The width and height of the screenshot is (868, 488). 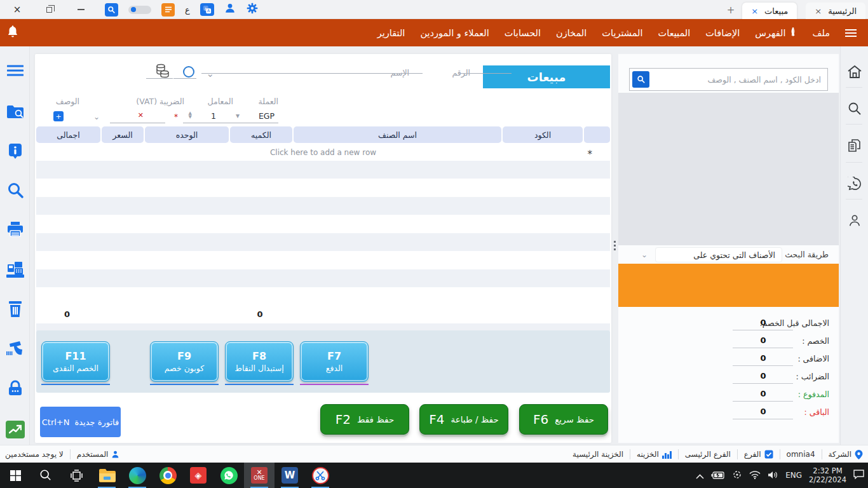 I want to click on snipping-tool-icon, so click(x=320, y=475).